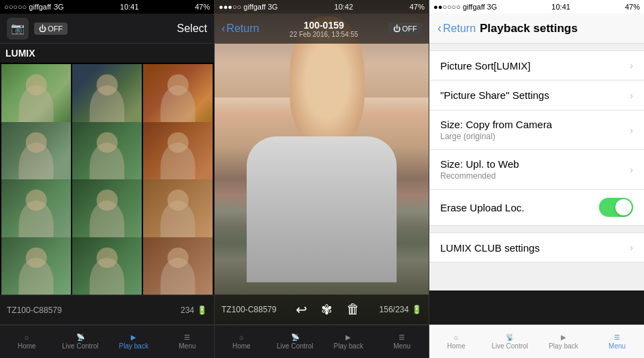 The image size is (644, 358). I want to click on viewer-power-label: OFF, so click(410, 29).